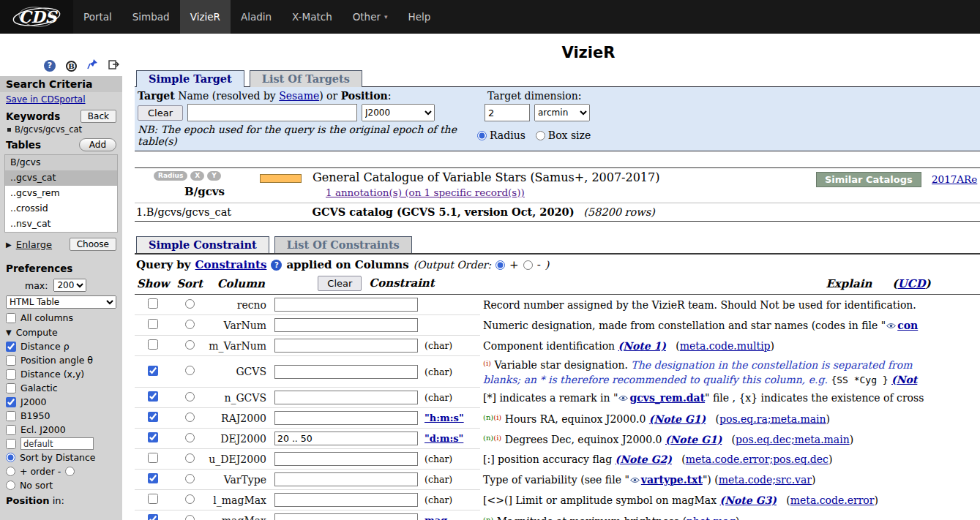 The image size is (980, 520). Describe the element at coordinates (312, 17) in the screenshot. I see `nav-item-x-match: X-Match` at that location.